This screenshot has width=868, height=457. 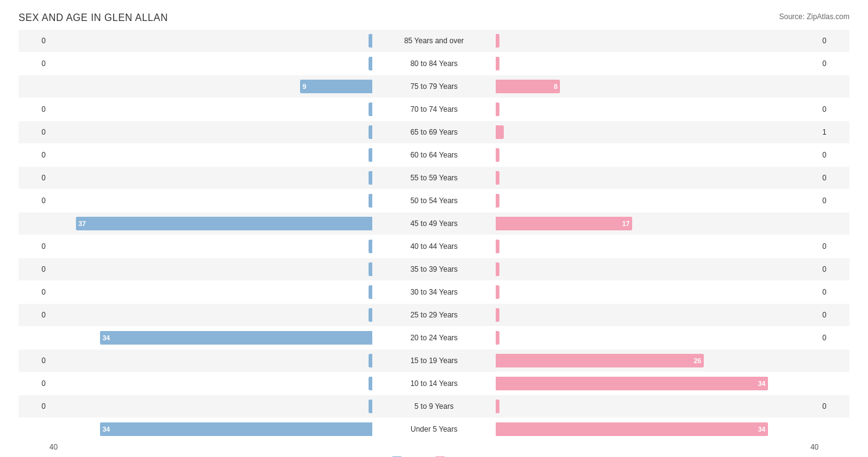 I want to click on axis-right-label: 40, so click(x=830, y=447).